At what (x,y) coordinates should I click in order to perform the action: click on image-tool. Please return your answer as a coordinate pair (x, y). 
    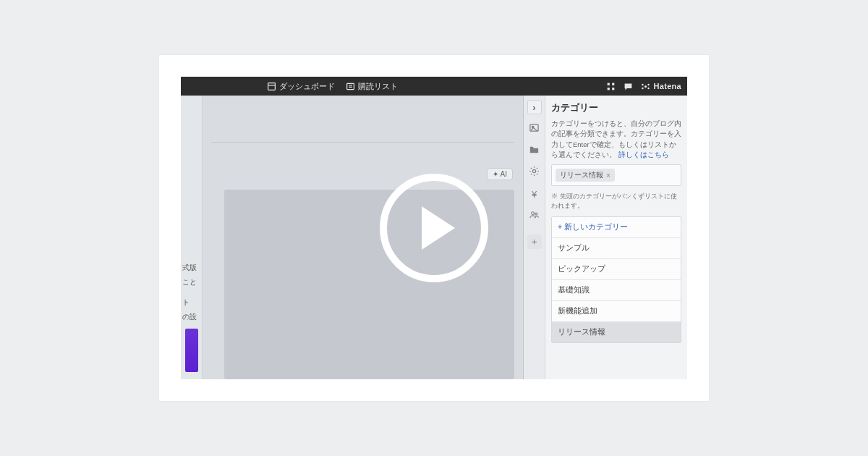
    Looking at the image, I should click on (535, 129).